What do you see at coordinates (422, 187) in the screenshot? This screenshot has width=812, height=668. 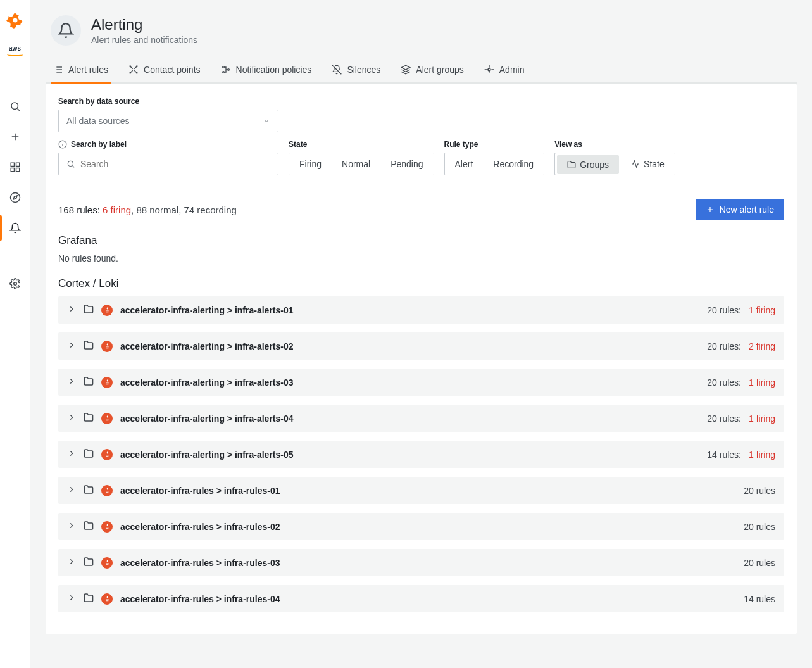 I see `divider` at bounding box center [422, 187].